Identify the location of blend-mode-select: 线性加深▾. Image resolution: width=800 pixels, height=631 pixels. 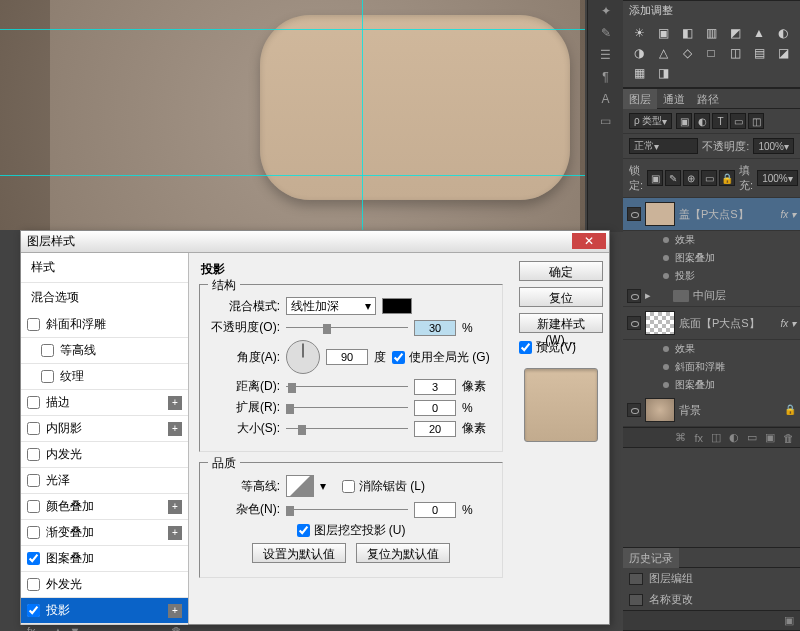
(331, 306).